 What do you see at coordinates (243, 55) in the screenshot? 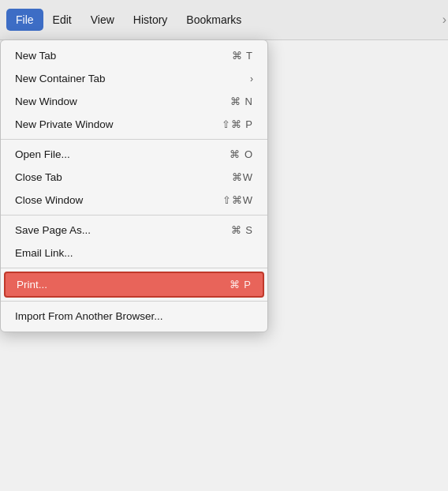
I see `menu-item-new-tab-shortcut: ⌘ T` at bounding box center [243, 55].